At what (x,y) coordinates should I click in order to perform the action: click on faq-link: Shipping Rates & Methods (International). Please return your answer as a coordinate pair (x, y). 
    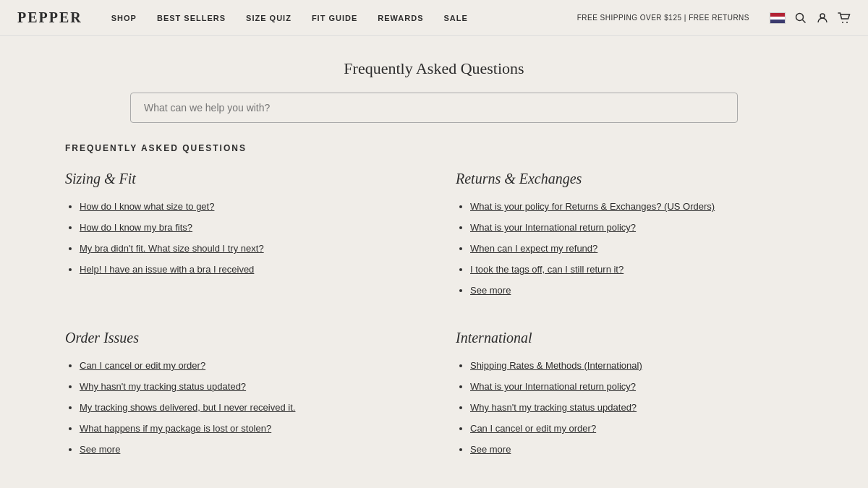
    Looking at the image, I should click on (556, 366).